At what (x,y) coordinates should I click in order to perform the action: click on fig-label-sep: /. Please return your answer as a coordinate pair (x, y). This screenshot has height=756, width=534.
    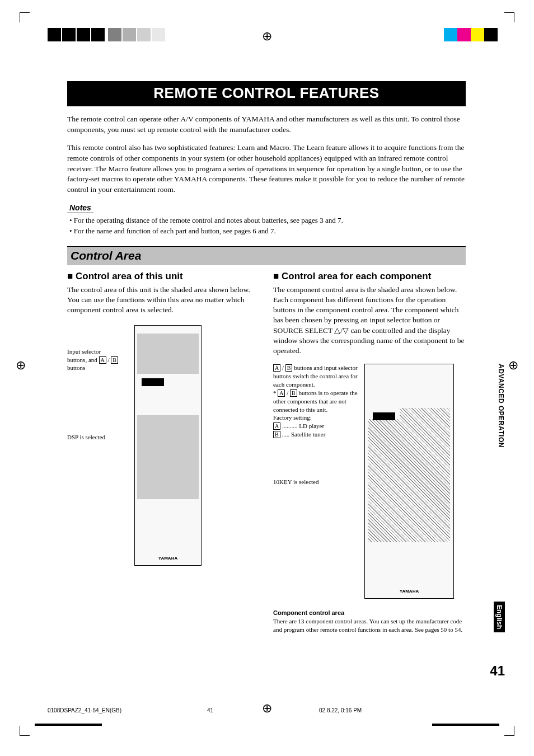
    Looking at the image, I should click on (109, 360).